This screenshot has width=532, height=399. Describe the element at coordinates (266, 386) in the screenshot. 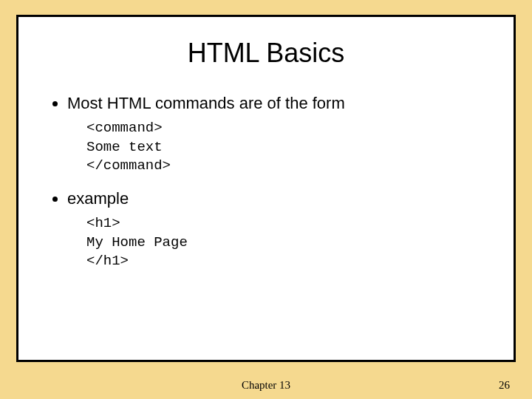

I see `footer-chapter: Chapter 13` at that location.